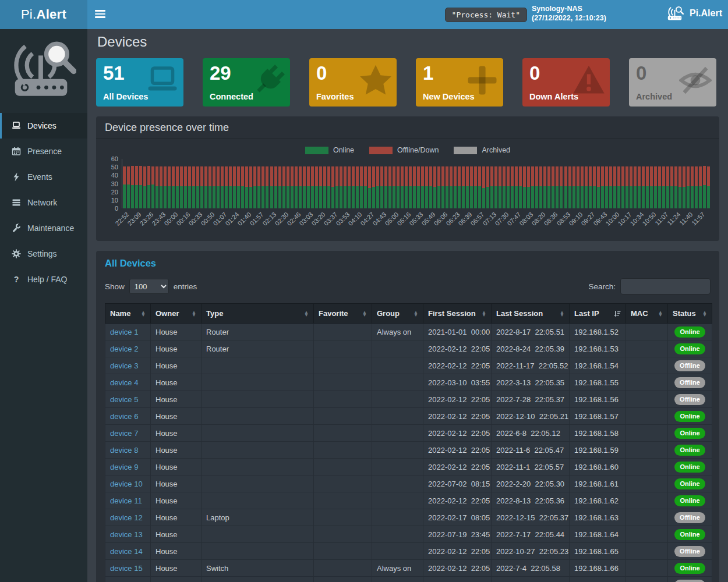 The height and width of the screenshot is (582, 728). Describe the element at coordinates (44, 279) in the screenshot. I see `sidebar-item-help-faq: ?Help / FAQ` at that location.